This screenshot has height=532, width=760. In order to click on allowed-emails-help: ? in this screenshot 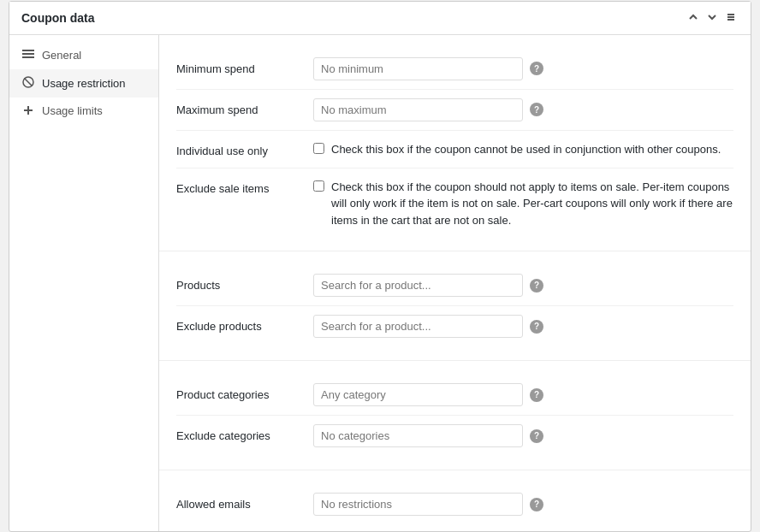, I will do `click(537, 505)`.